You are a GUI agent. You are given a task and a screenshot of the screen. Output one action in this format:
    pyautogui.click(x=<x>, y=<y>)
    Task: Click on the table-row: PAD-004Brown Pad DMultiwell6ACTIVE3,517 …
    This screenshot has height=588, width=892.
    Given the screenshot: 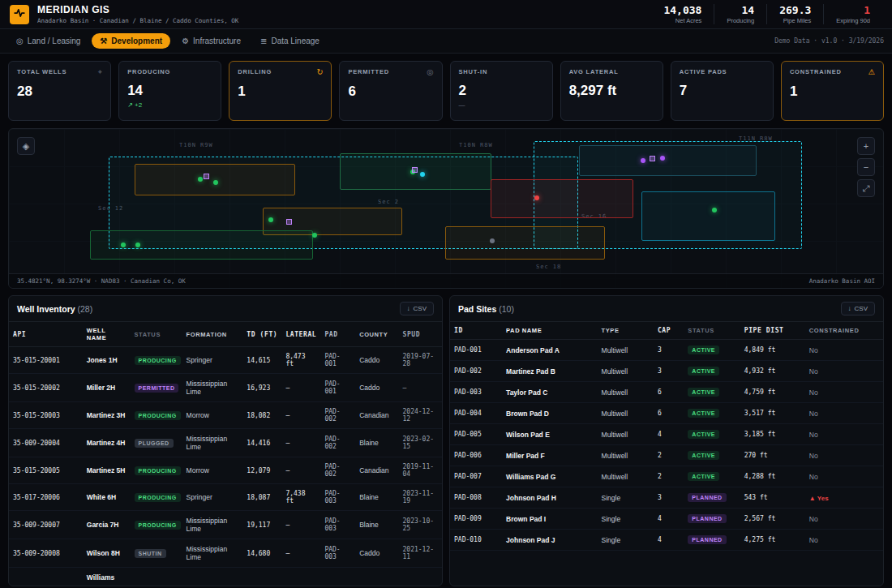 What is the action you would take?
    pyautogui.click(x=667, y=414)
    